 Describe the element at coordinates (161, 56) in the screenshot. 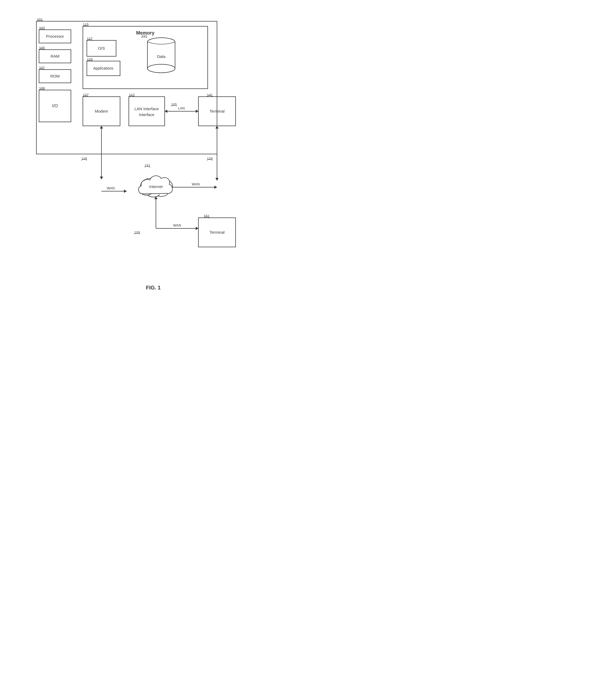

I see `data-label: Data` at that location.